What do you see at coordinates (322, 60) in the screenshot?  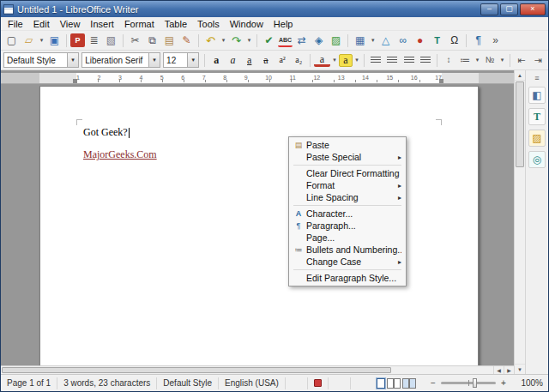 I see `font-color-icon: a` at bounding box center [322, 60].